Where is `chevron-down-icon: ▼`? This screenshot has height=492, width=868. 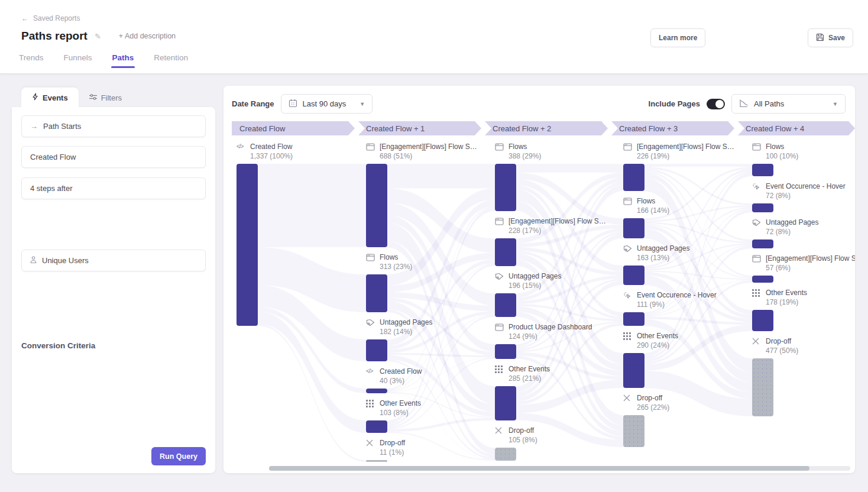
chevron-down-icon: ▼ is located at coordinates (362, 104).